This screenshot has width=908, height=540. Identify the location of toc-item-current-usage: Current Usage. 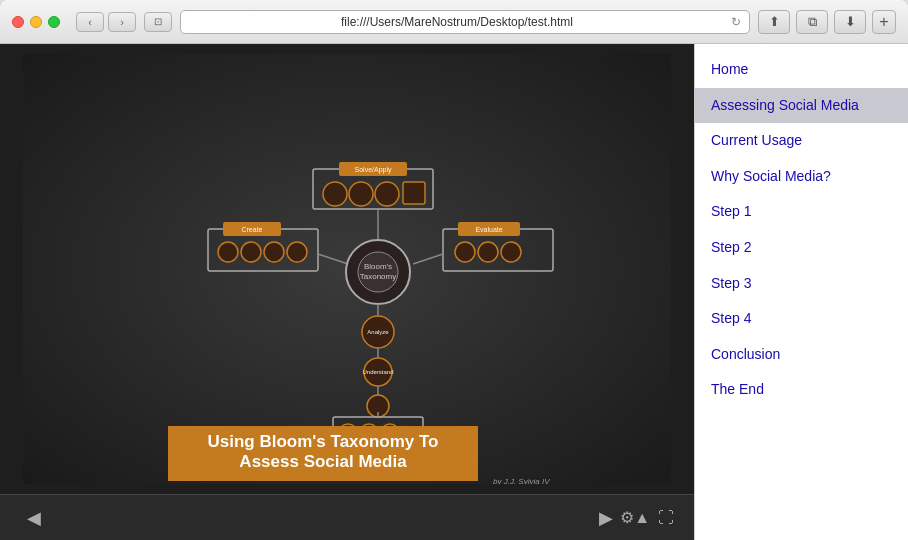
(802, 141).